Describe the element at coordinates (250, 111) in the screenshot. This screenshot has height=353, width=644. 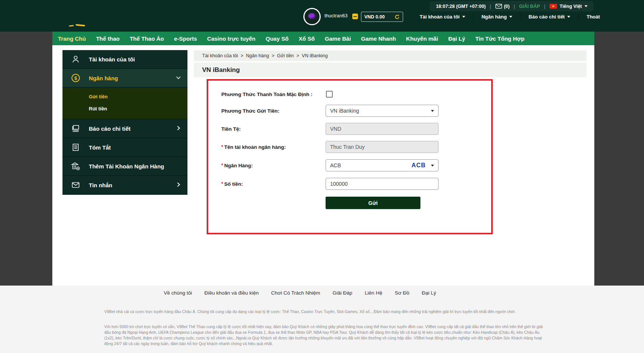
I see `deposit-method-label: Phương Thức Gửi Tiền:` at that location.